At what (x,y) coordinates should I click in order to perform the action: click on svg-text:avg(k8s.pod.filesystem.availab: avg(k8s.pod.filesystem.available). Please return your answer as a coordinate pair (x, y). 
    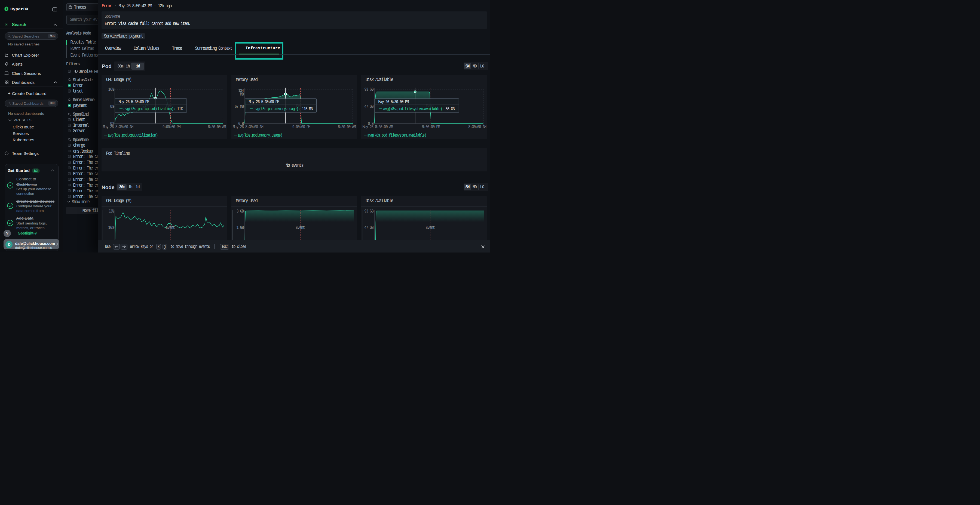
    Looking at the image, I should click on (397, 135).